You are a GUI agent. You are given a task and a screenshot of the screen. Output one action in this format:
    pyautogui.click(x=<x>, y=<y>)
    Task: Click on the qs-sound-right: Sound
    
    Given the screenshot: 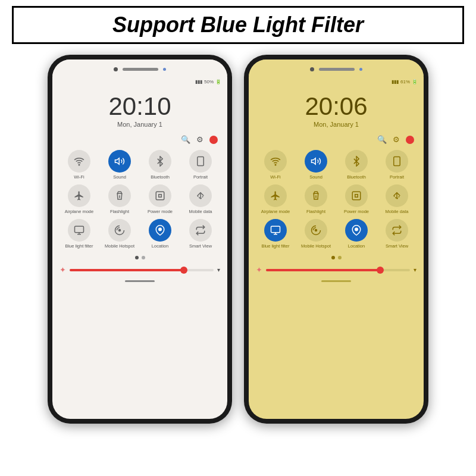 What is the action you would take?
    pyautogui.click(x=316, y=165)
    